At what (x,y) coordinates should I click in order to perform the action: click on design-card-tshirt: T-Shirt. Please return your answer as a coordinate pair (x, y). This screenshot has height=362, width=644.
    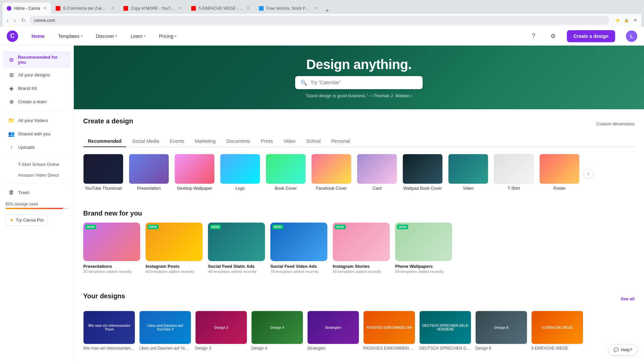
    Looking at the image, I should click on (514, 172).